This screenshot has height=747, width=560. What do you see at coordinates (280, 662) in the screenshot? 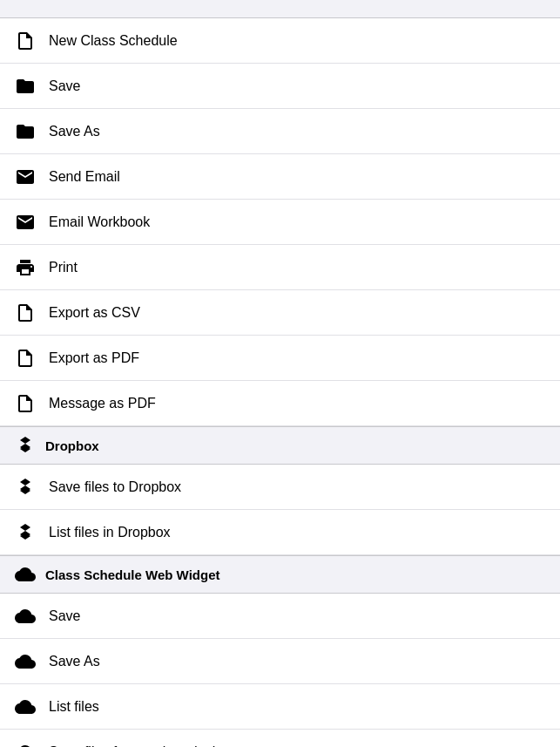
I see `menu-item-cloud-save-as: Save As` at bounding box center [280, 662].